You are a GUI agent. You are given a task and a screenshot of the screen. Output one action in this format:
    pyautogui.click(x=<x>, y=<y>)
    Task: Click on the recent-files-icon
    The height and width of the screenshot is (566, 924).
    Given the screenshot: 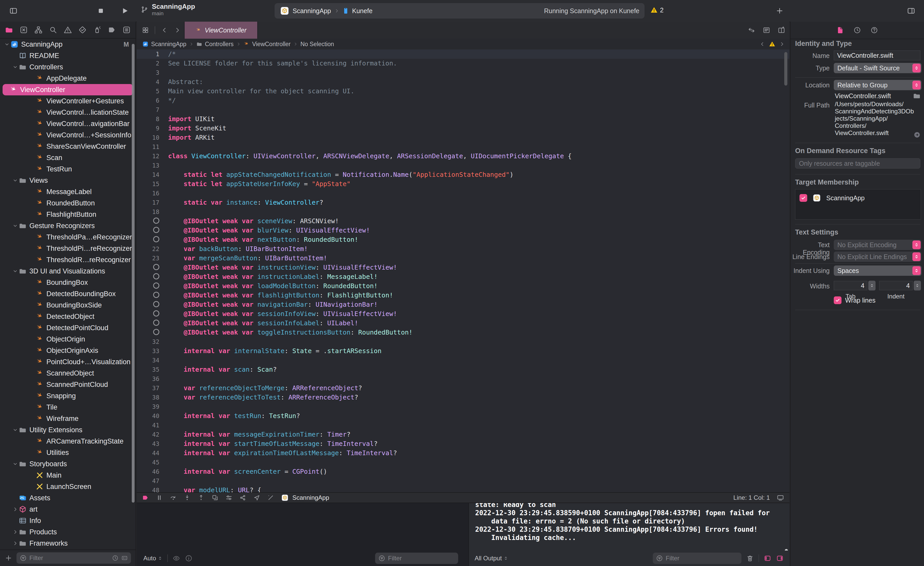 What is the action you would take?
    pyautogui.click(x=115, y=558)
    